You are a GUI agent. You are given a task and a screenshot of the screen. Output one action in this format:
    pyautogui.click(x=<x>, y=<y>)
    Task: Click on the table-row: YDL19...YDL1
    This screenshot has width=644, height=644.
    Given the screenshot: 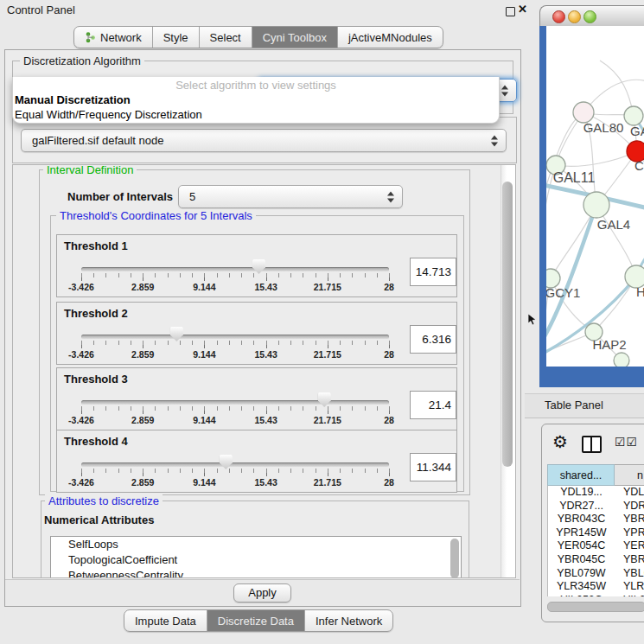 What is the action you would take?
    pyautogui.click(x=596, y=493)
    